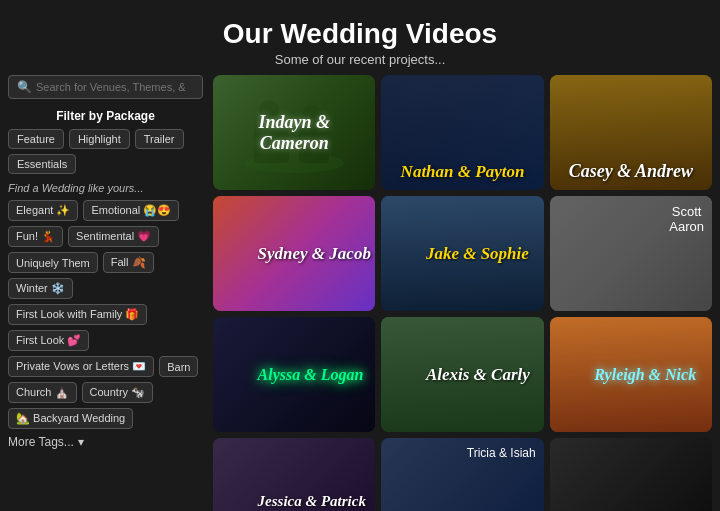 The width and height of the screenshot is (720, 511). I want to click on tag-backyard: 🏡 Backyard Wedding, so click(70, 418).